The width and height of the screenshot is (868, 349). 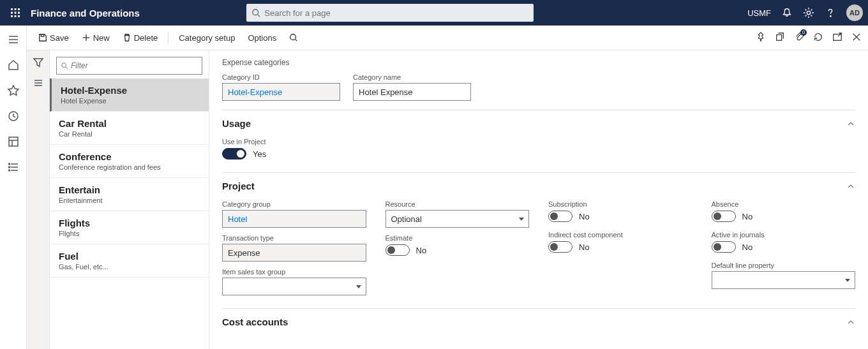 I want to click on list-item: Car RentalCar Rental, so click(x=129, y=128).